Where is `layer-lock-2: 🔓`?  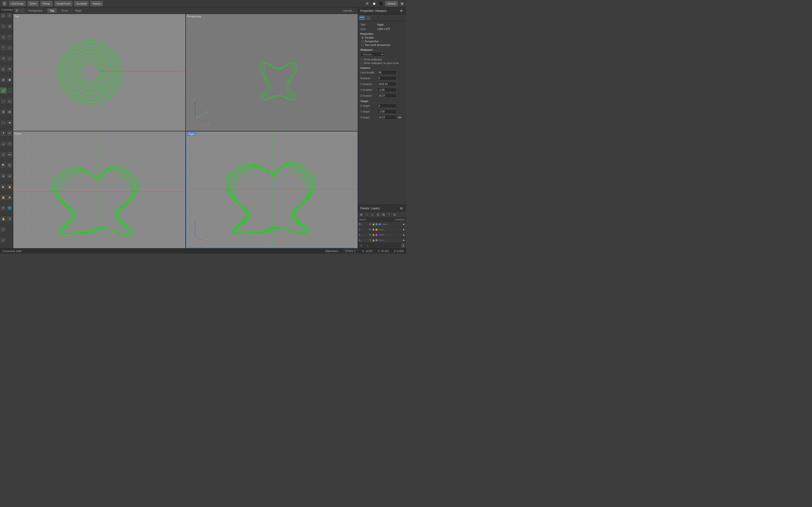
layer-lock-2: 🔓 is located at coordinates (373, 235).